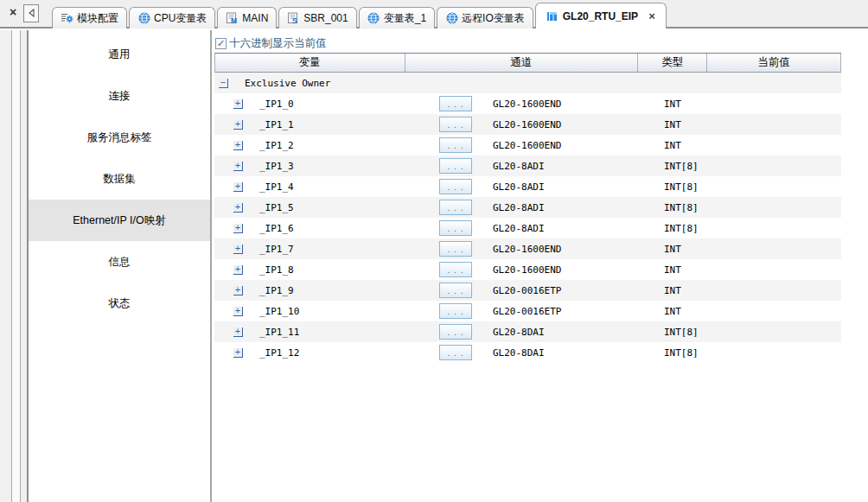  I want to click on channel-name: GL20-0016ETP, so click(527, 290).